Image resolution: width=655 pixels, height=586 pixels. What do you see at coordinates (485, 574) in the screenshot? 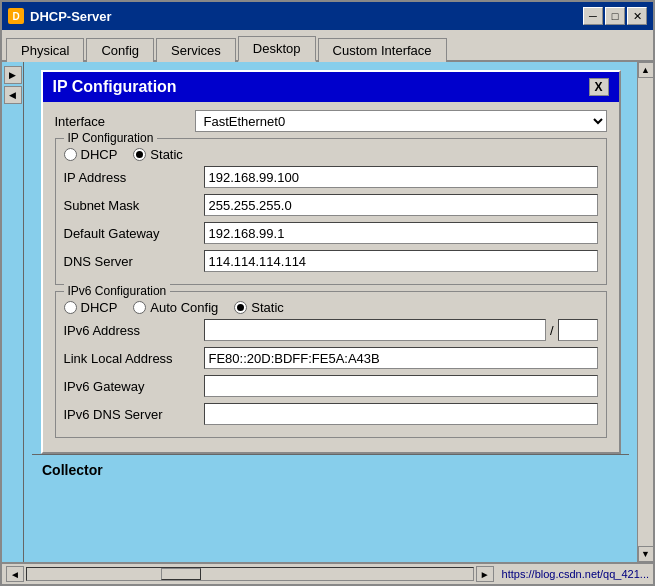
I see `nav-right-button: ►` at bounding box center [485, 574].